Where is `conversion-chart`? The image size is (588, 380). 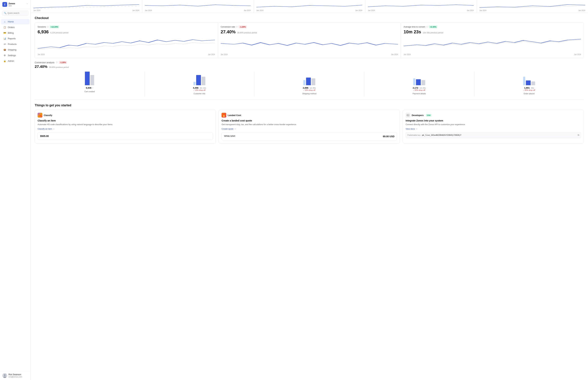 conversion-chart is located at coordinates (309, 45).